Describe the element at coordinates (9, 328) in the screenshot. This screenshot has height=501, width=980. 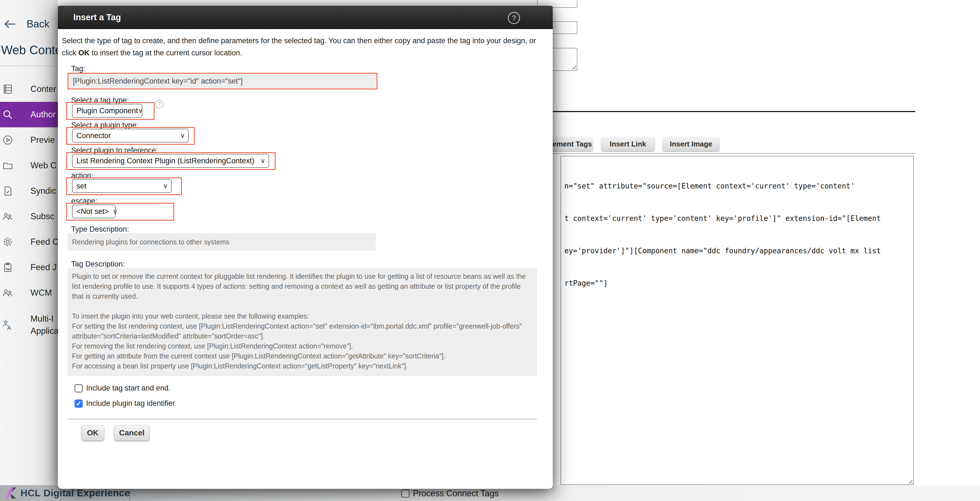
I see `svg-text: A` at that location.